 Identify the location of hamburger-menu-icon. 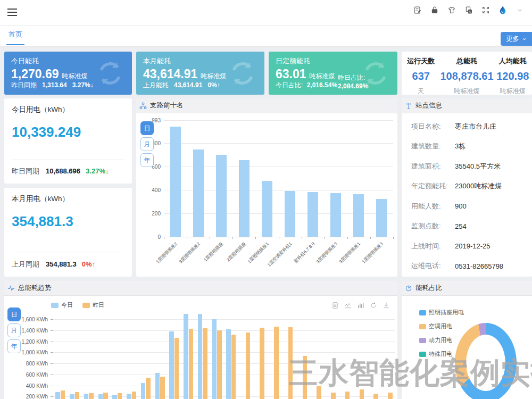
(12, 12).